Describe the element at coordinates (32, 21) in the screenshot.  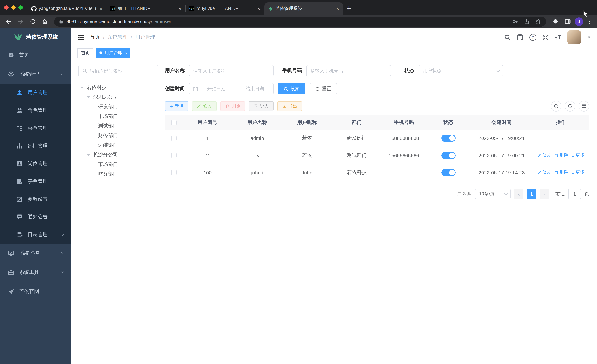
I see `reload-icon` at that location.